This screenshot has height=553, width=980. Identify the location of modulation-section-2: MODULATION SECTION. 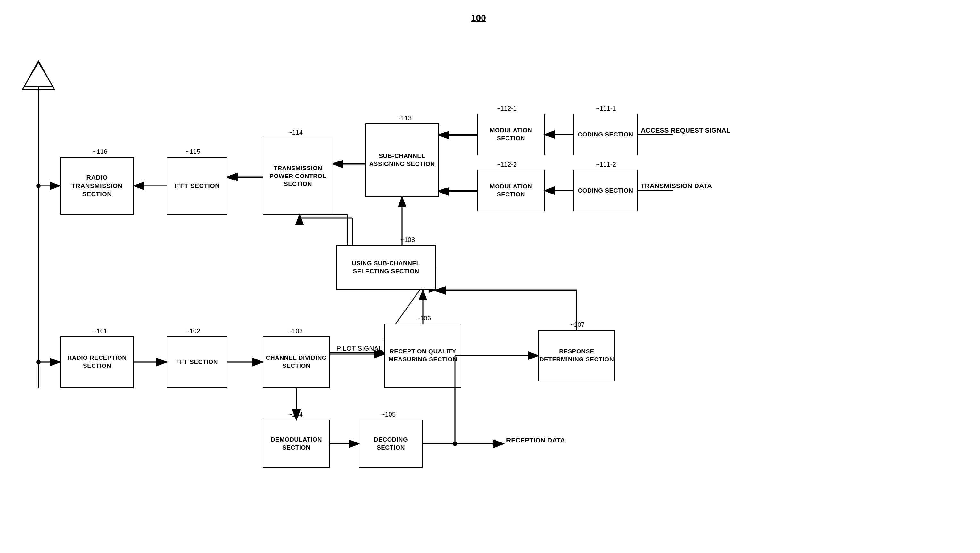
(511, 191).